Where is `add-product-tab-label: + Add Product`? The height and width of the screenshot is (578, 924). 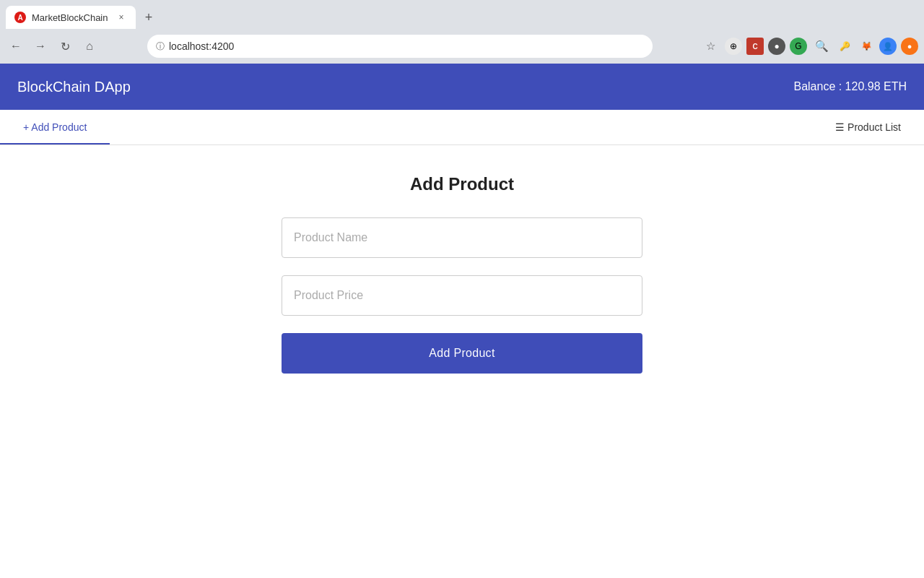 add-product-tab-label: + Add Product is located at coordinates (55, 127).